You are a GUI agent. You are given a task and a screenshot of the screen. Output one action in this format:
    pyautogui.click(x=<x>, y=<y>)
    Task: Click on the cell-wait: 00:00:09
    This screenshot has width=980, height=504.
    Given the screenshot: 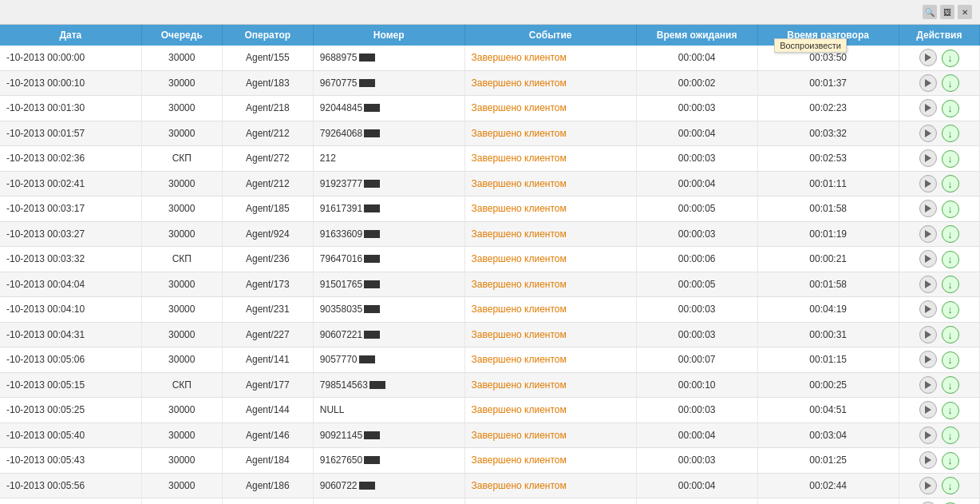 What is the action you would take?
    pyautogui.click(x=697, y=502)
    